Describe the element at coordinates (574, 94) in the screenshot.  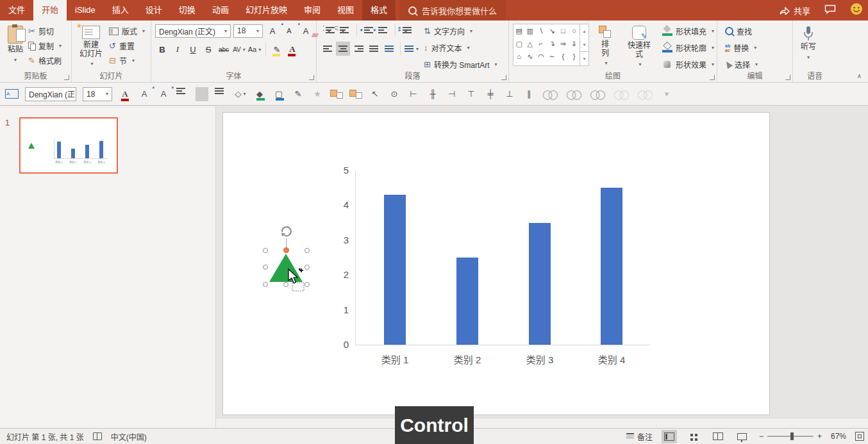
I see `merge-combine-button: ◯◯` at that location.